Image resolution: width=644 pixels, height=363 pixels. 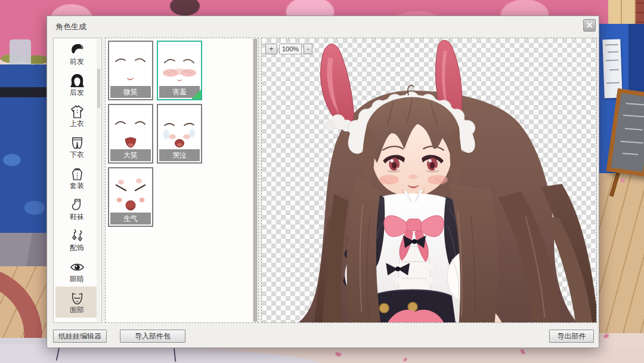 What do you see at coordinates (621, 253) in the screenshot?
I see `bg-wood-floor` at bounding box center [621, 253].